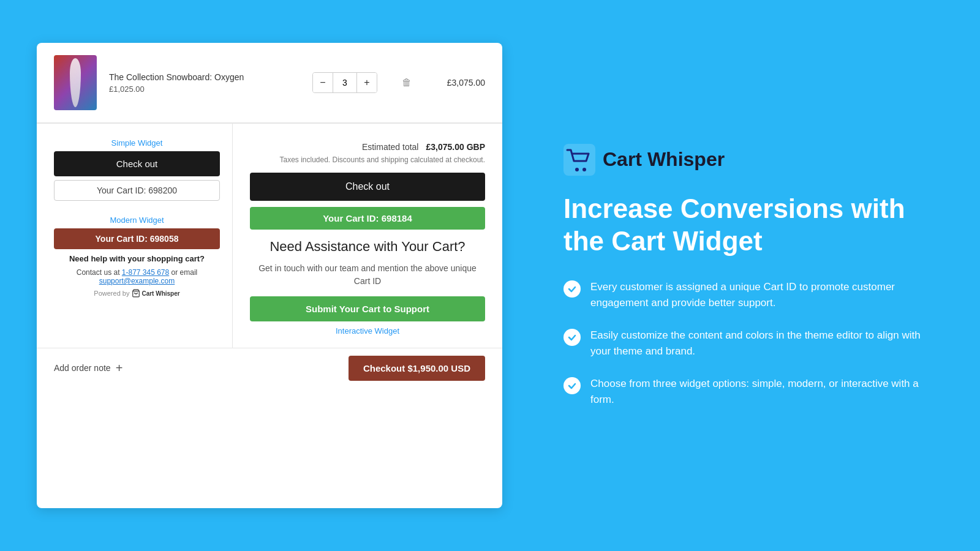  What do you see at coordinates (579, 160) in the screenshot?
I see `cart-whisper-logo-icon` at bounding box center [579, 160].